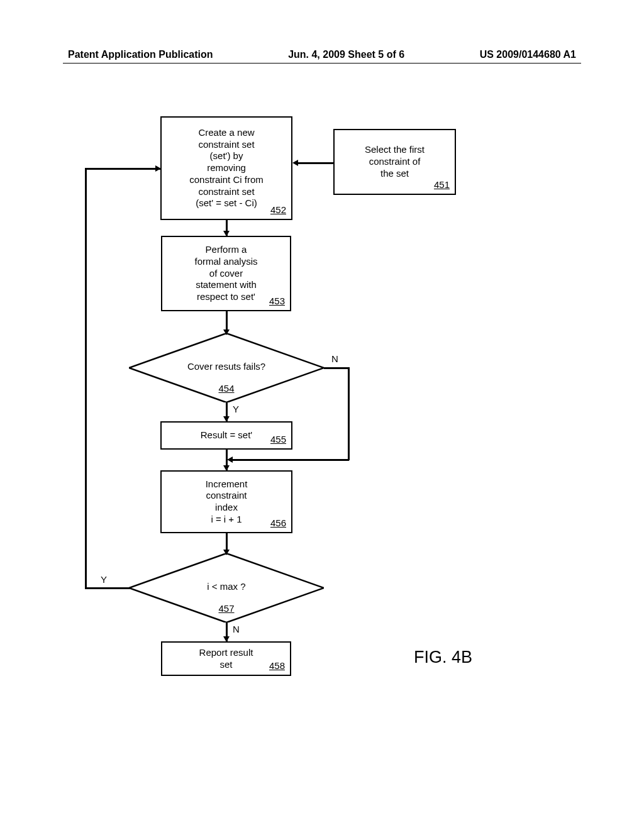  What do you see at coordinates (395, 162) in the screenshot?
I see `box-451-select-first-constraint: Select the first constraint of the set 4…` at bounding box center [395, 162].